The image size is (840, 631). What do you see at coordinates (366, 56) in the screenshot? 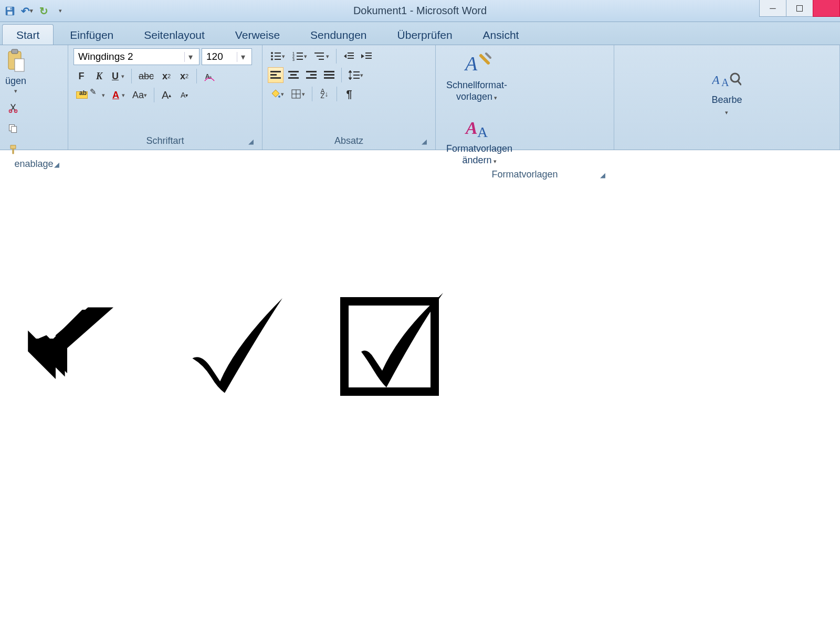
I see `increase-indent-button` at bounding box center [366, 56].